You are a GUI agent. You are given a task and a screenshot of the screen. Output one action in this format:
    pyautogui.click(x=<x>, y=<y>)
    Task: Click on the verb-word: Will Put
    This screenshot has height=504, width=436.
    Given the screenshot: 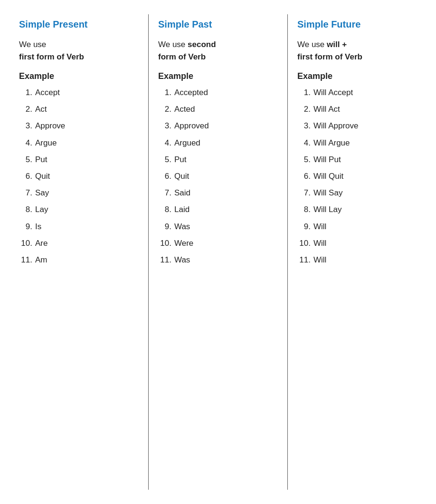 What is the action you would take?
    pyautogui.click(x=327, y=160)
    